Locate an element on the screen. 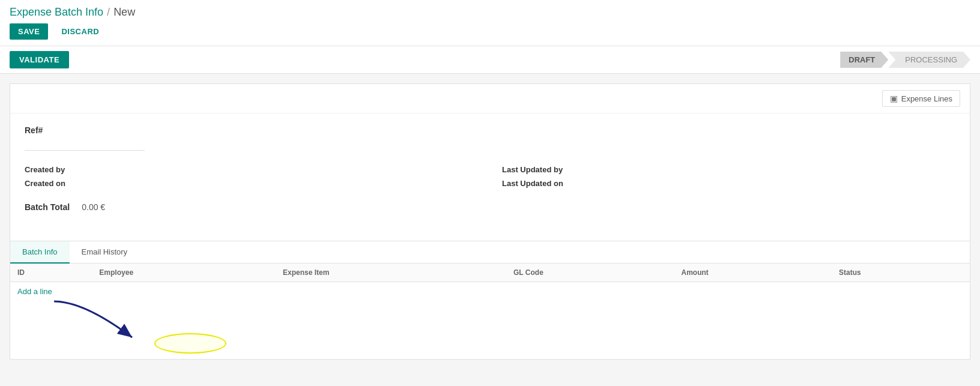 The image size is (980, 386). status-bar: VALIDATE DRAFT PROCESSING is located at coordinates (490, 60).